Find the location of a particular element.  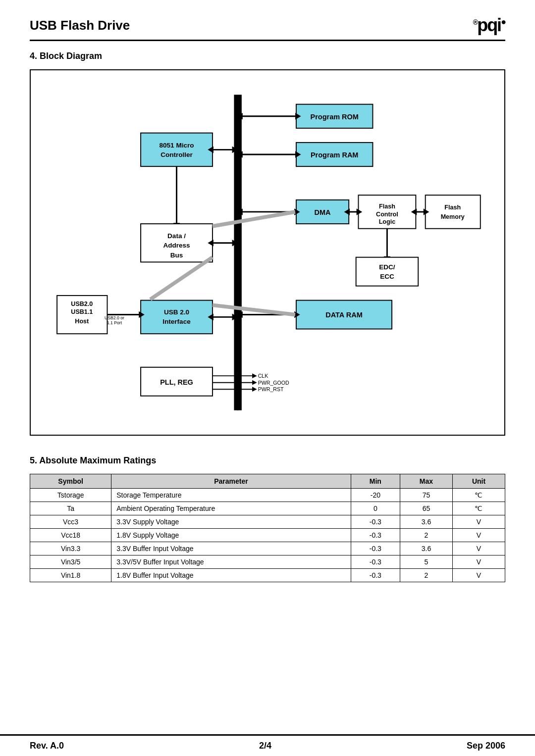

table-row: Vin3.33.3V Buffer Input Voltage-0.33.6V is located at coordinates (268, 549).